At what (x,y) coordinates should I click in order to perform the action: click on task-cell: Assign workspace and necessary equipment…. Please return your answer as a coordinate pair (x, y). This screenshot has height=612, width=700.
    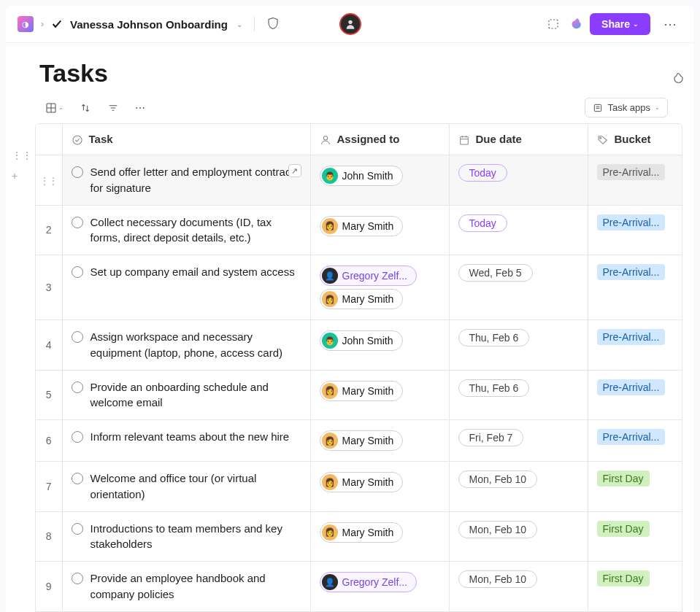
    Looking at the image, I should click on (186, 346).